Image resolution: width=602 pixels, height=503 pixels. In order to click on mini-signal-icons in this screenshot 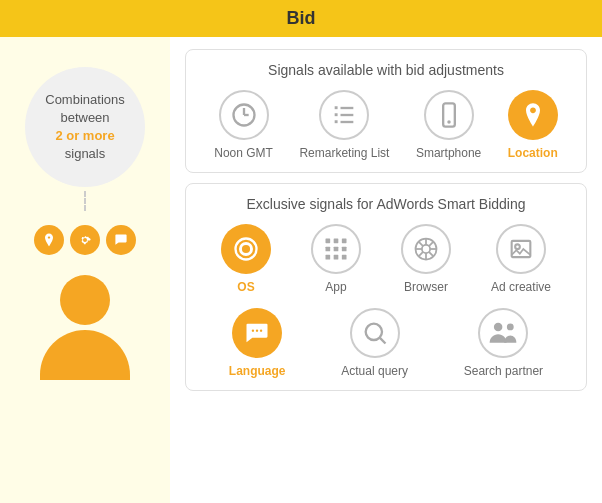, I will do `click(85, 240)`.